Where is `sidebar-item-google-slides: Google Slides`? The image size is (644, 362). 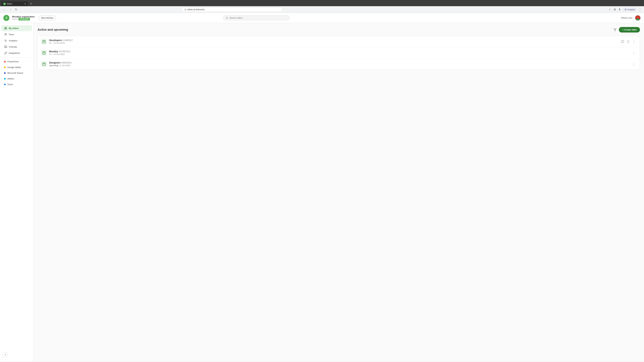 sidebar-item-google-slides: Google Slides is located at coordinates (16, 67).